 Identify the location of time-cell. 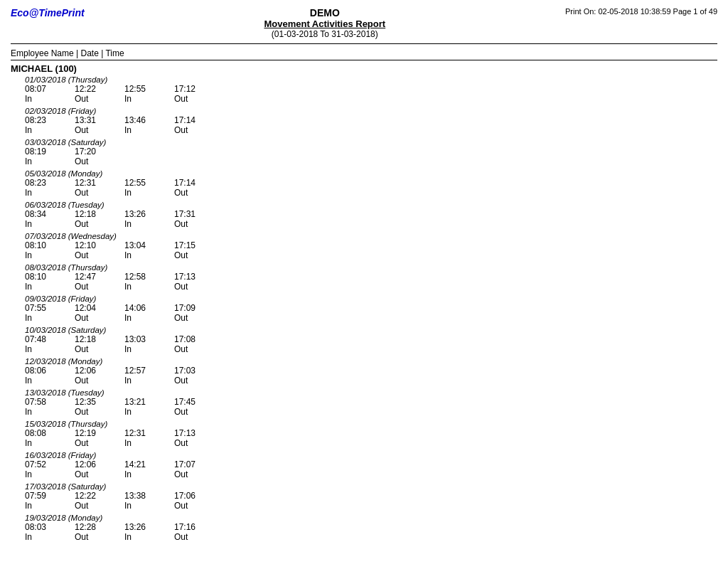
(199, 152).